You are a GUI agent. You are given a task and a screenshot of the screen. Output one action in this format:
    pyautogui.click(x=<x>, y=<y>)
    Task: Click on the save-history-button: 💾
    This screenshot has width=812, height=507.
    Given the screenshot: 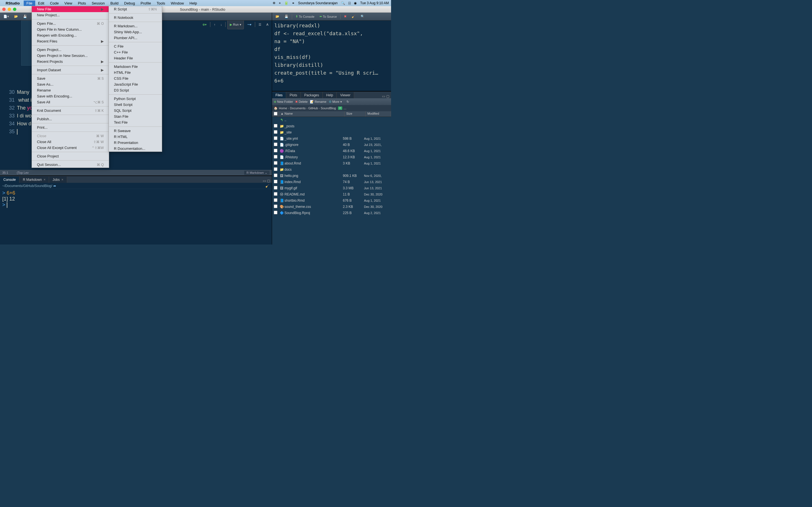 What is the action you would take?
    pyautogui.click(x=287, y=16)
    